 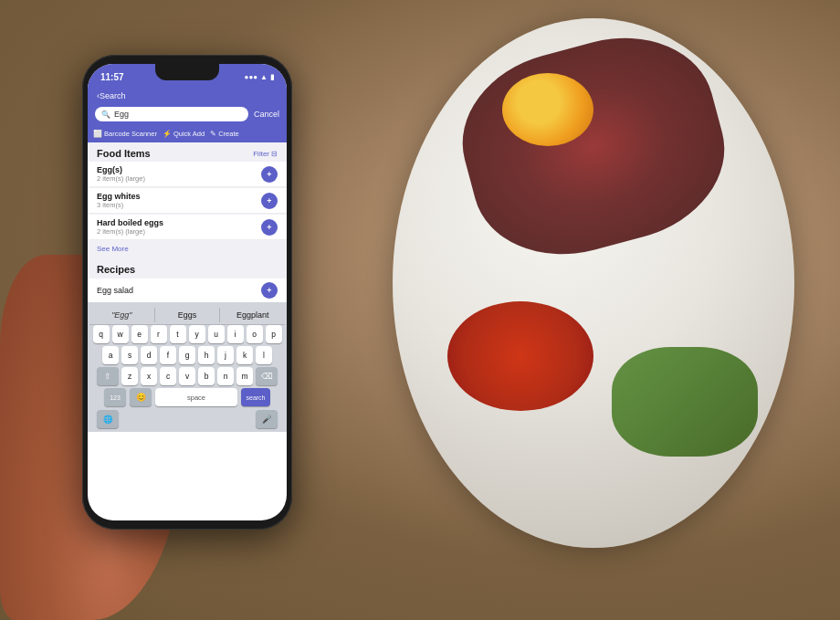 I want to click on recipe-row: Egg salad +, so click(x=187, y=290).